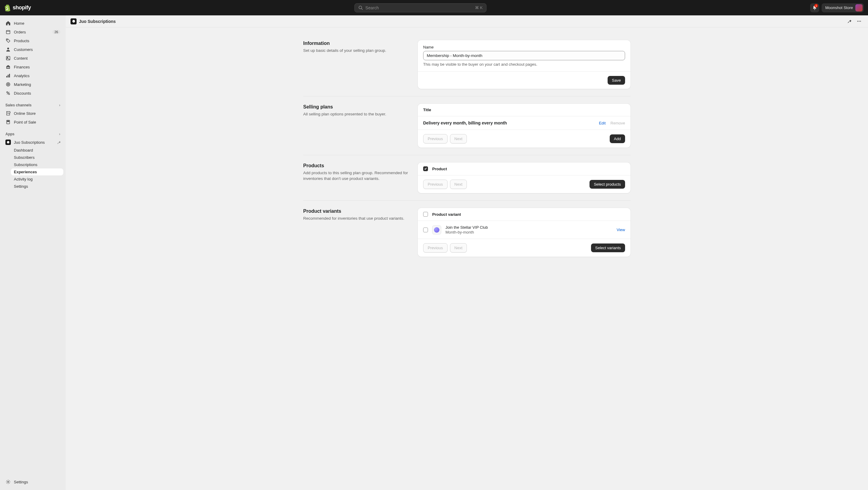 Image resolution: width=868 pixels, height=490 pixels. Describe the element at coordinates (479, 8) in the screenshot. I see `search-shortcut: ⌘ K` at that location.